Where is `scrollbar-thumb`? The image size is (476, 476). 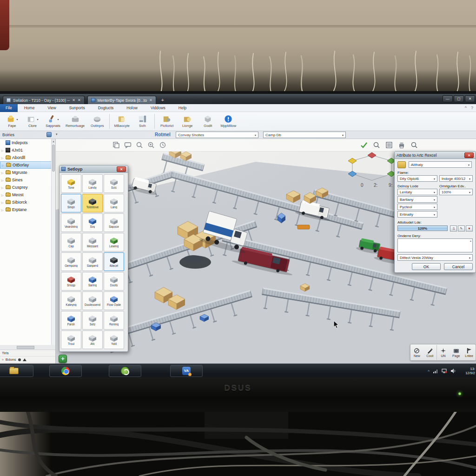 scrollbar-thumb is located at coordinates (26, 348).